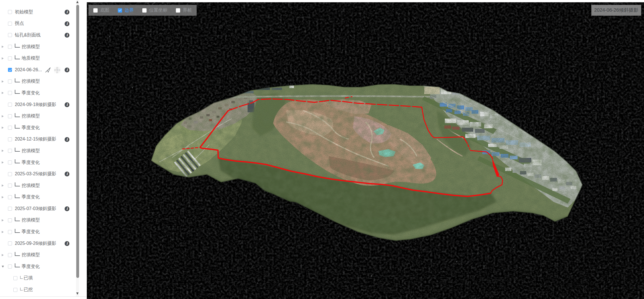 The width and height of the screenshot is (644, 299). I want to click on layer-row-2025-03-25: 2025-03-25倾斜摄影, so click(38, 174).